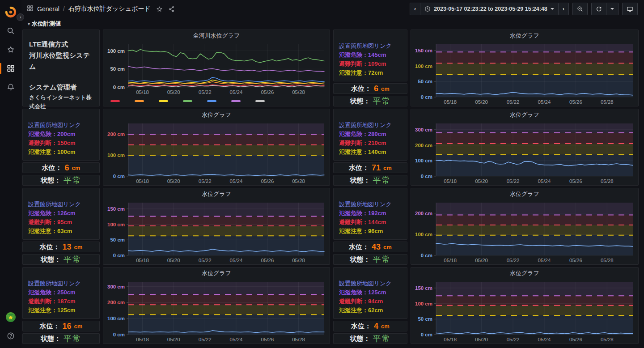  What do you see at coordinates (11, 50) in the screenshot?
I see `starred-icon` at bounding box center [11, 50].